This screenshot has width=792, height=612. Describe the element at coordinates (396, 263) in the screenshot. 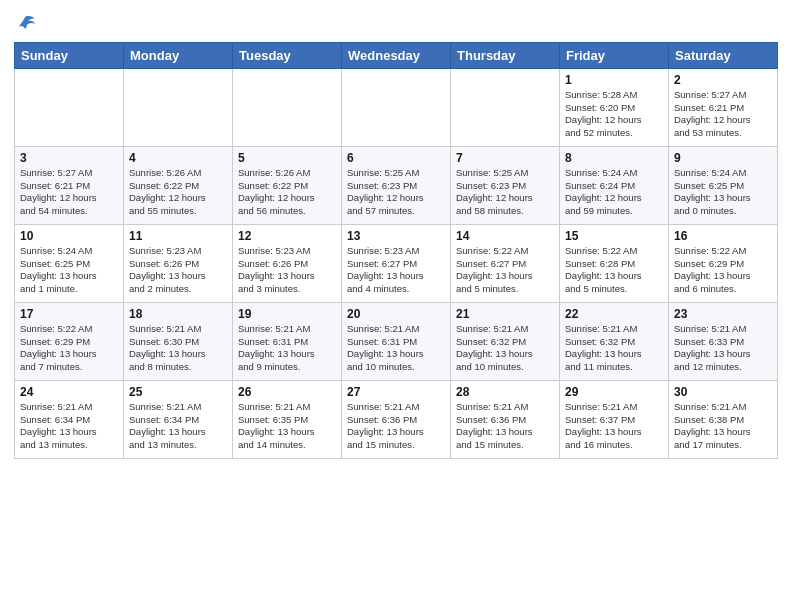

I see `day-cell: 13Sunrise: 5:23 AM Sunset: 6:27 PM Dayli…` at that location.